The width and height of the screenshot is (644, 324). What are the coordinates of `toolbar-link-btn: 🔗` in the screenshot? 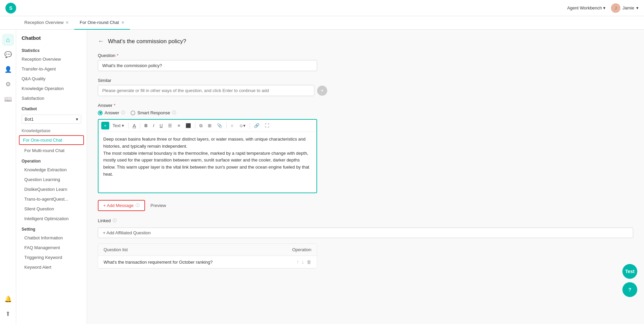 It's located at (257, 125).